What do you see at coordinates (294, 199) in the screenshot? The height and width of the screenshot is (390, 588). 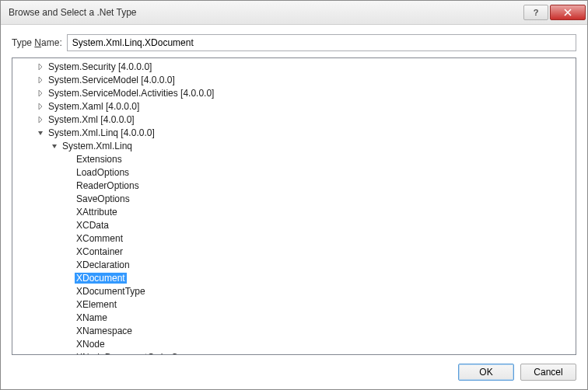 I see `tree-node: SaveOptions` at bounding box center [294, 199].